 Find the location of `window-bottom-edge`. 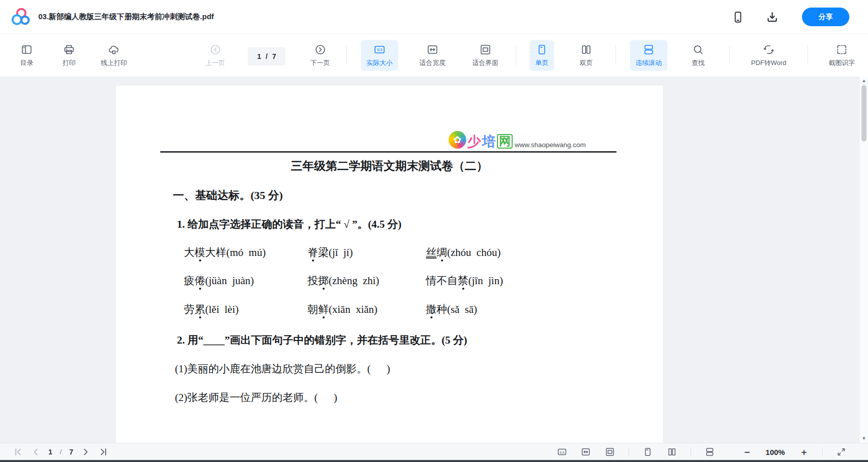

window-bottom-edge is located at coordinates (434, 461).